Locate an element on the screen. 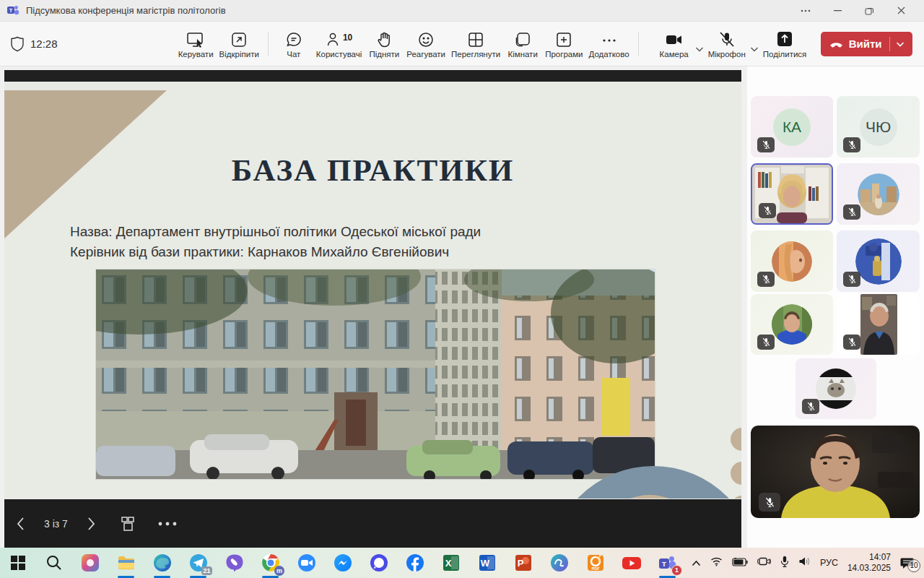  avatar-photo-emblem is located at coordinates (879, 262).